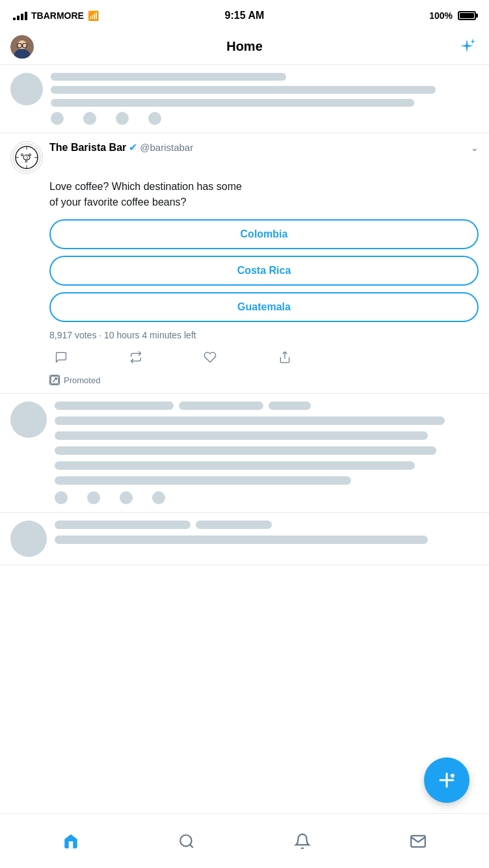 This screenshot has width=489, height=868. Describe the element at coordinates (20, 16) in the screenshot. I see `signal-icon` at that location.